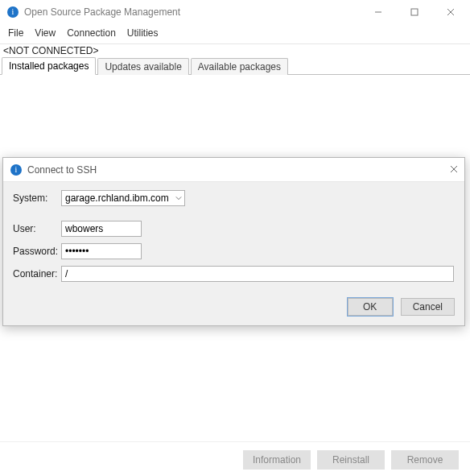 Image resolution: width=470 pixels, height=476 pixels. I want to click on menu-utilities: Utilities, so click(143, 33).